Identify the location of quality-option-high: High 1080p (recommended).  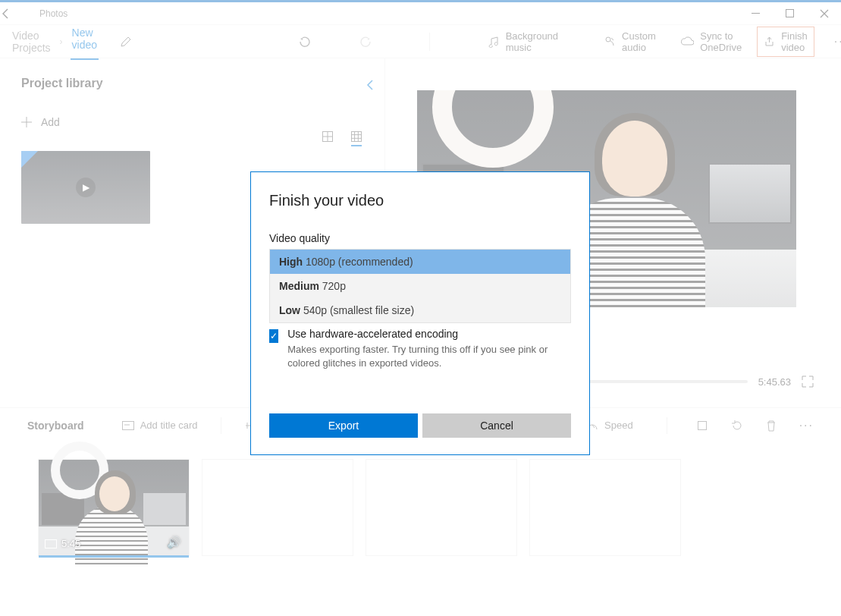
(420, 262).